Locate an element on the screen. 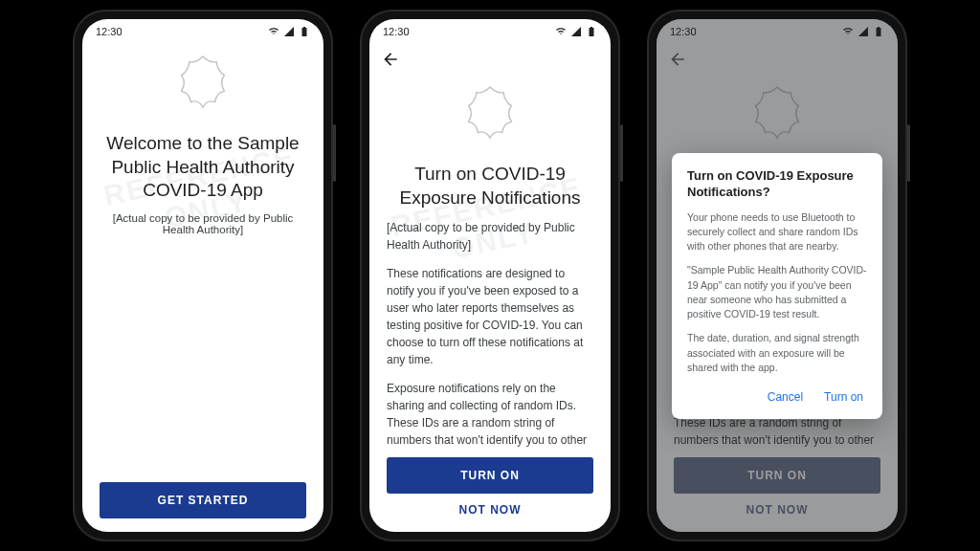 This screenshot has width=980, height=551. not-now-button: NOT NOW is located at coordinates (490, 506).